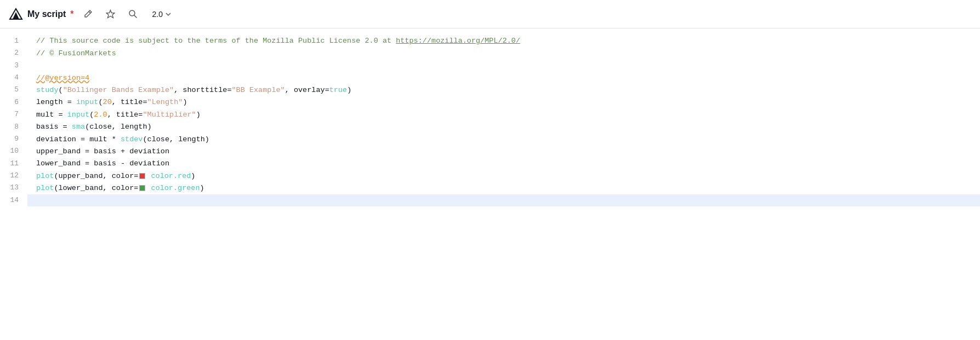 This screenshot has height=340, width=980. What do you see at coordinates (168, 14) in the screenshot?
I see `chevron-down-icon` at bounding box center [168, 14].